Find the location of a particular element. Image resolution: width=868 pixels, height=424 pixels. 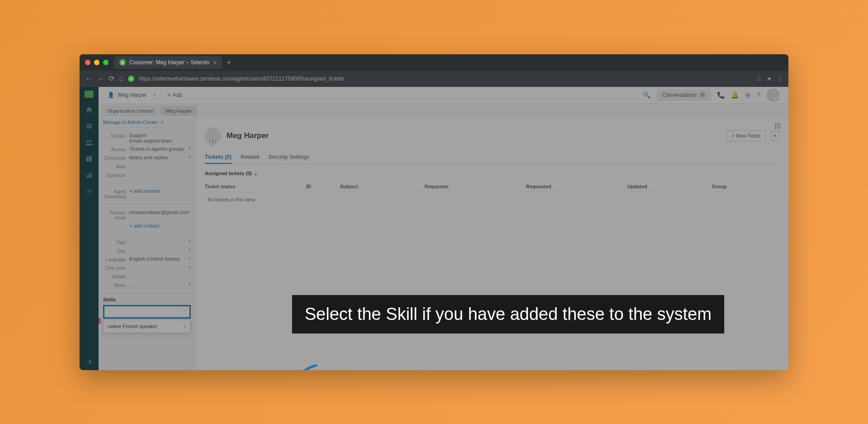

user-profile-avatar: ♔ is located at coordinates (213, 136).